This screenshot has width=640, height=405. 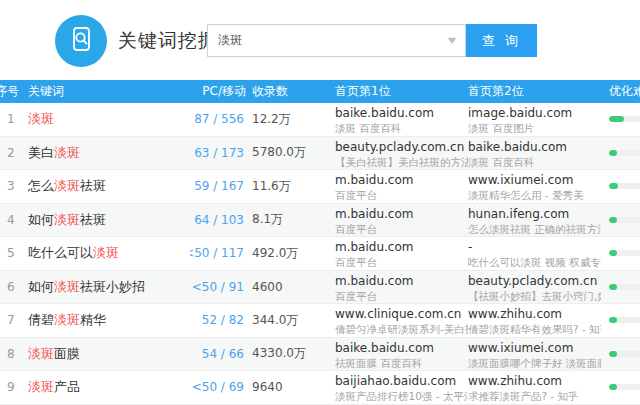 What do you see at coordinates (109, 288) in the screenshot?
I see `keyword-cell: 如何淡斑祛斑小妙招` at bounding box center [109, 288].